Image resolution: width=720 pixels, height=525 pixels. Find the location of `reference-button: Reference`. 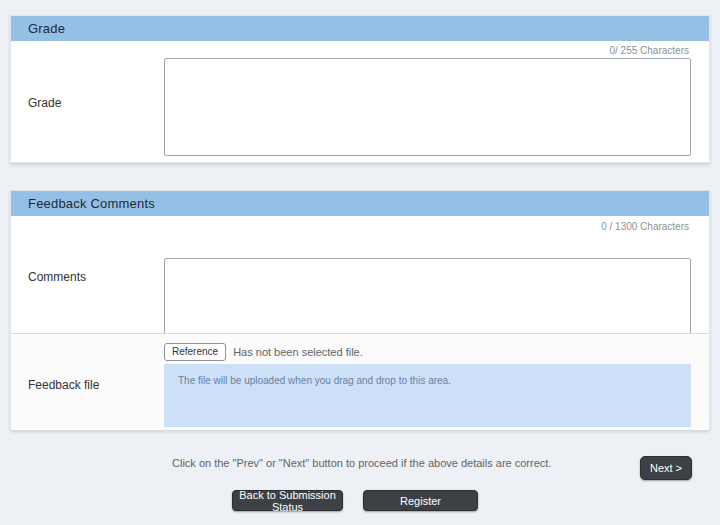

reference-button: Reference is located at coordinates (195, 352).